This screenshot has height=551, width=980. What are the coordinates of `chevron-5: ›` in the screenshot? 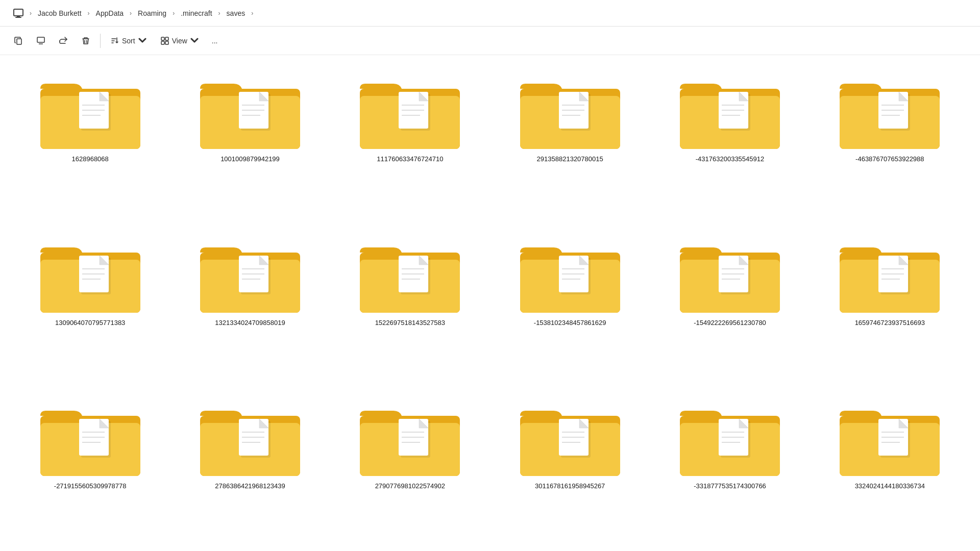 It's located at (219, 13).